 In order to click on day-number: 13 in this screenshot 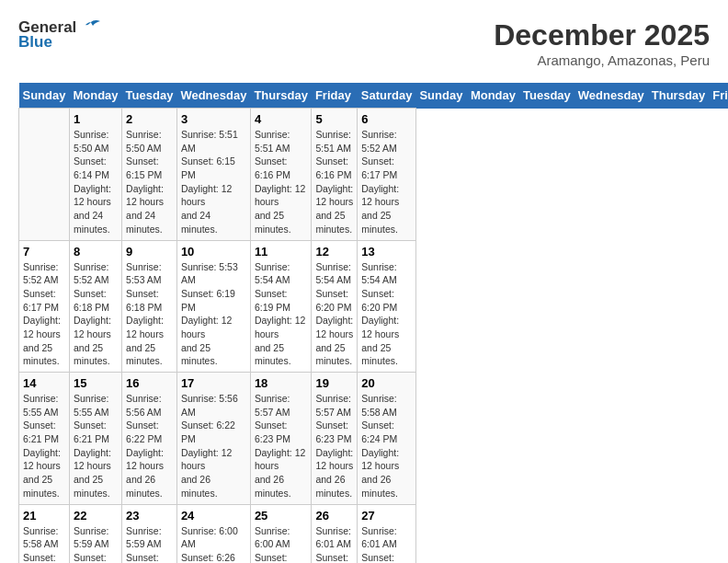, I will do `click(386, 252)`.